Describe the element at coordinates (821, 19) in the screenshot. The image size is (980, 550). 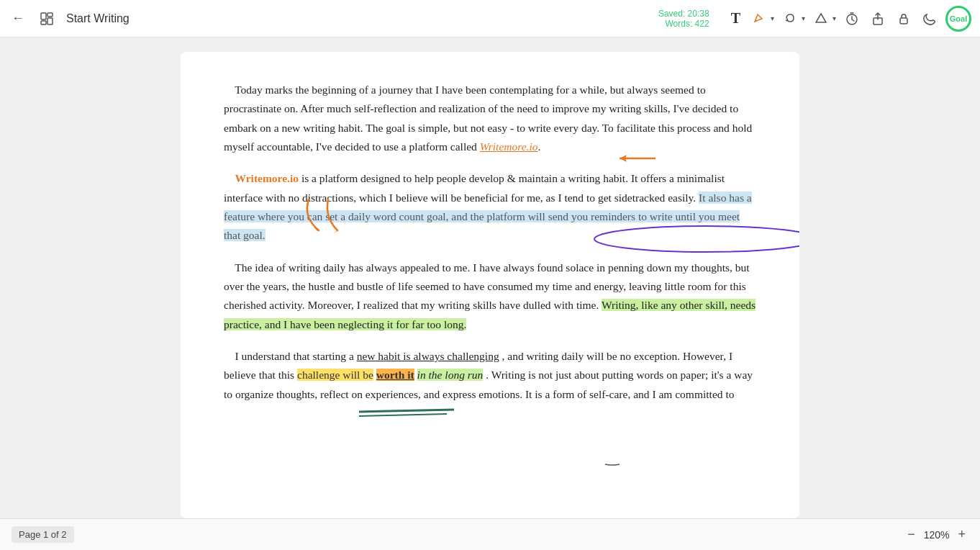
I see `shape-tool-button` at that location.